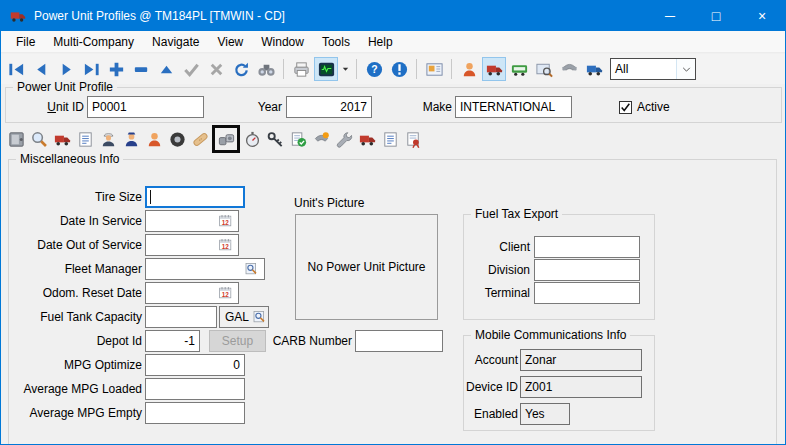  What do you see at coordinates (686, 69) in the screenshot?
I see `filter-dropdown-button` at bounding box center [686, 69].